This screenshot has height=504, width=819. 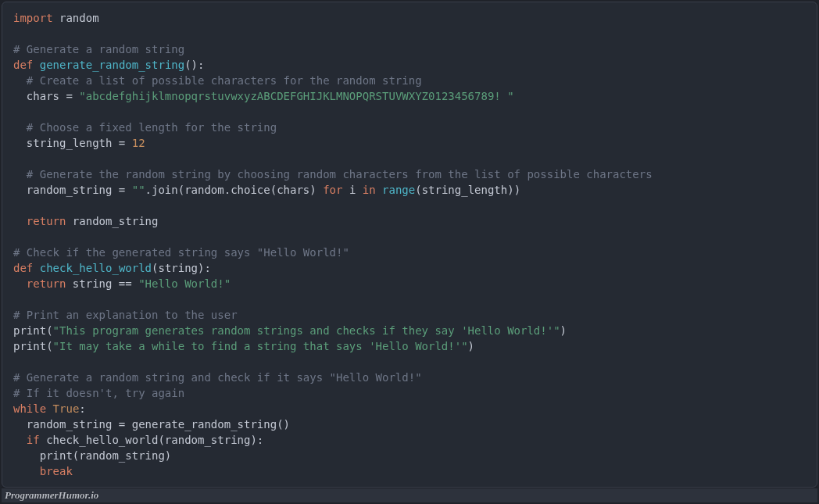 I want to click on comment: # Generate the random string by choosing…, so click(x=333, y=174).